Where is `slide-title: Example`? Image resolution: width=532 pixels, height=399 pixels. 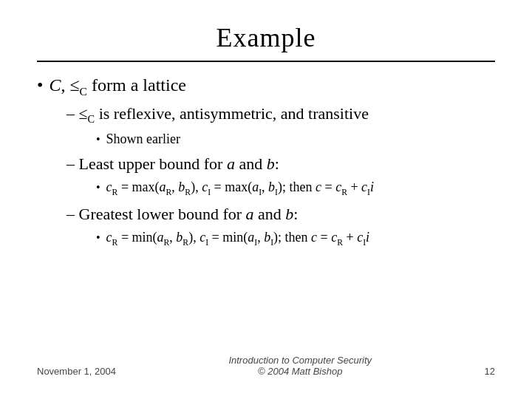 slide-title: Example is located at coordinates (266, 38).